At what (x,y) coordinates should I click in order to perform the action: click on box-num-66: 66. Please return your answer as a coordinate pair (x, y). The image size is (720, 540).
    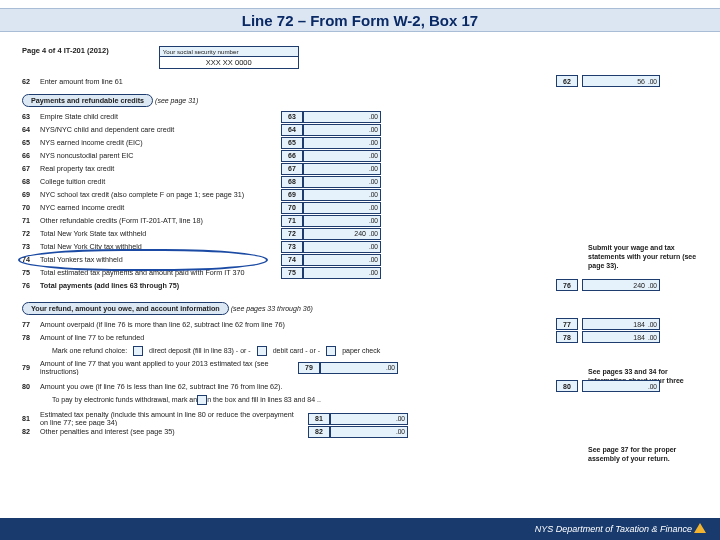
    Looking at the image, I should click on (292, 156).